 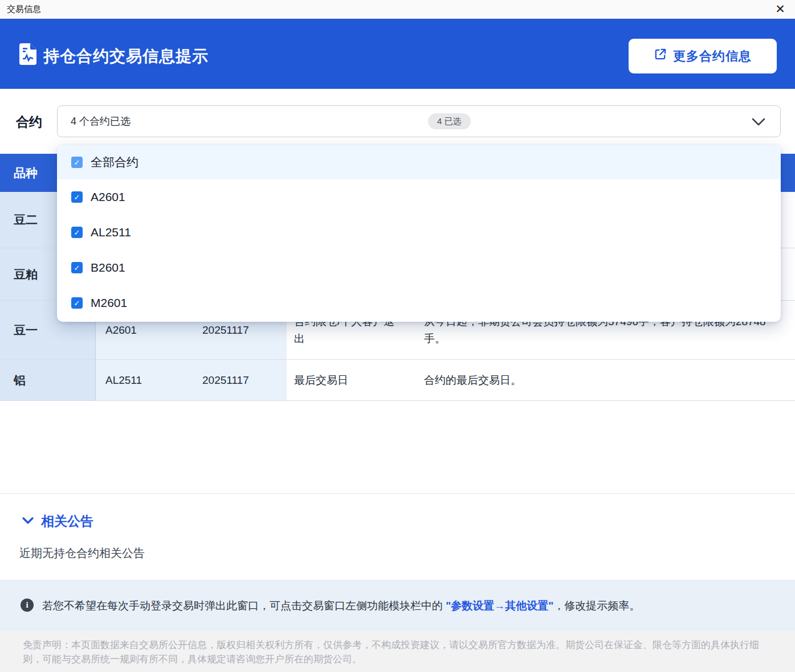 I want to click on external-link-icon, so click(x=660, y=56).